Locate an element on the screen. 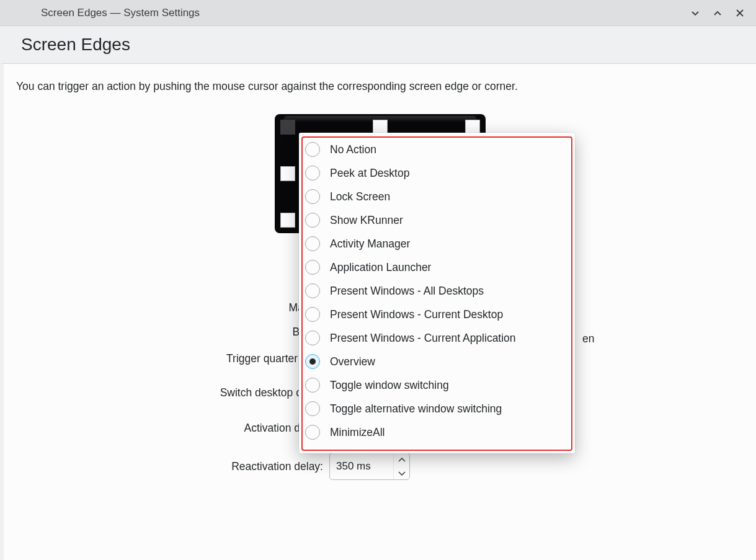 The height and width of the screenshot is (560, 756). action-option-label: Present Windows - Current Application is located at coordinates (423, 339).